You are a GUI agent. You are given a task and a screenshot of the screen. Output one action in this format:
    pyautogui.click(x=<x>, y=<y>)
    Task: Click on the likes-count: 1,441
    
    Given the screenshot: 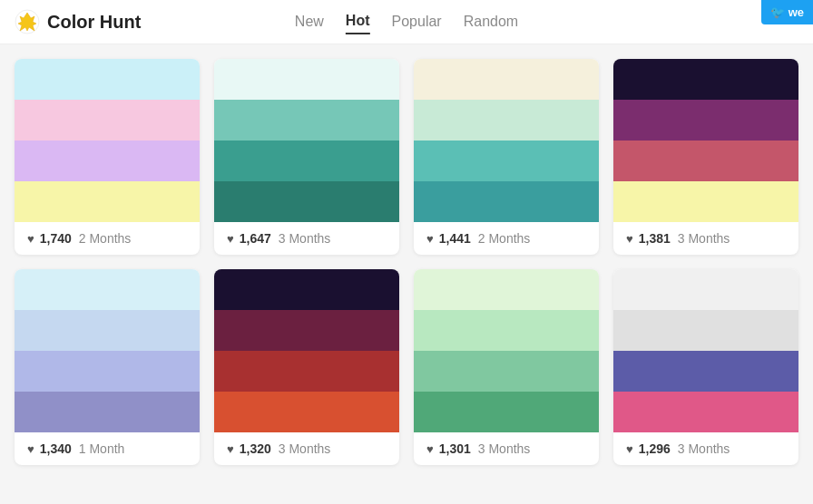 What is the action you would take?
    pyautogui.click(x=455, y=238)
    